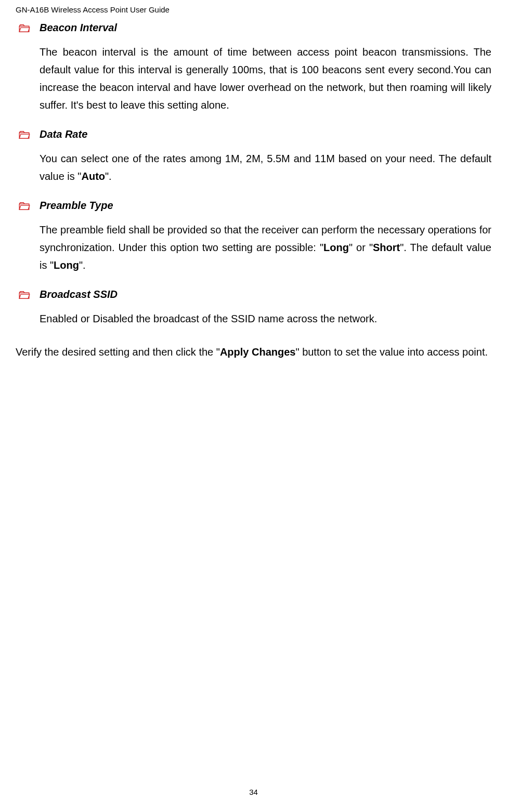 This screenshot has height=812, width=507. I want to click on page-number: 34, so click(254, 792).